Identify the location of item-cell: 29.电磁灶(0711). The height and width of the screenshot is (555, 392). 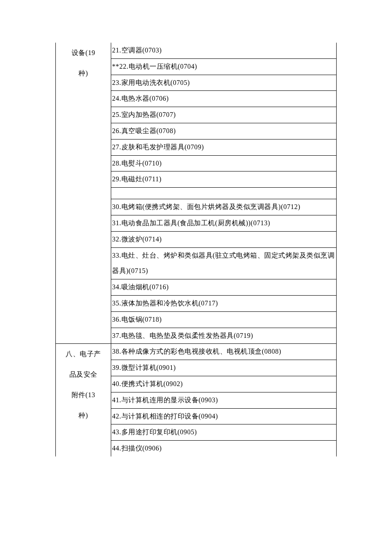
(224, 180).